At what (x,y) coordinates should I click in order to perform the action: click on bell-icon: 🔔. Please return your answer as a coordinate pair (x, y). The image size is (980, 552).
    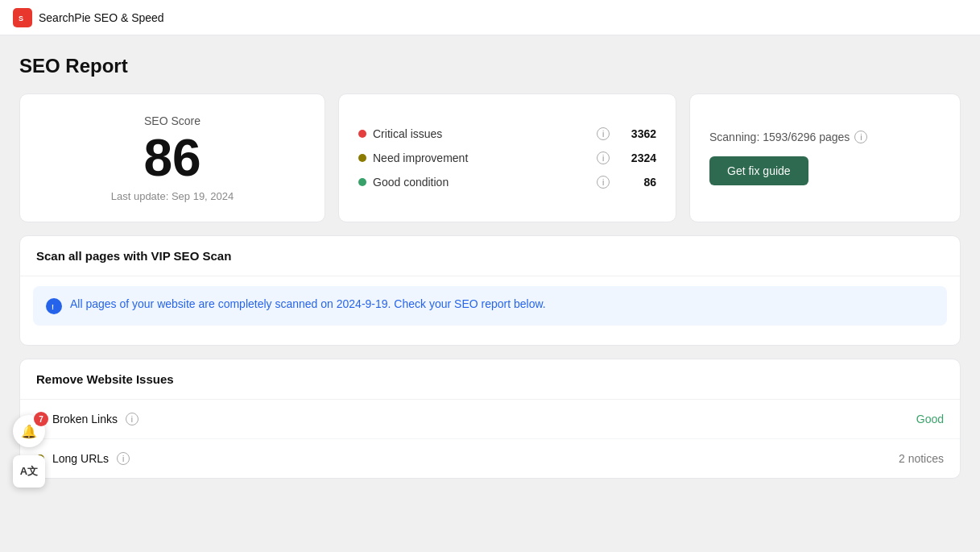
    Looking at the image, I should click on (29, 432).